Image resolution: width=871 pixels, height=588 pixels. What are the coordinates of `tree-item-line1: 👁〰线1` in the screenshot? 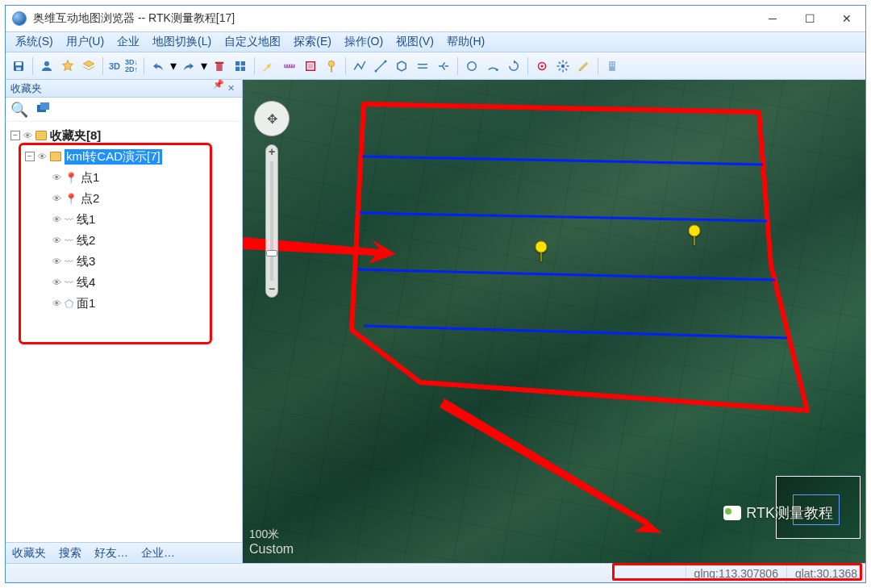 It's located at (134, 219).